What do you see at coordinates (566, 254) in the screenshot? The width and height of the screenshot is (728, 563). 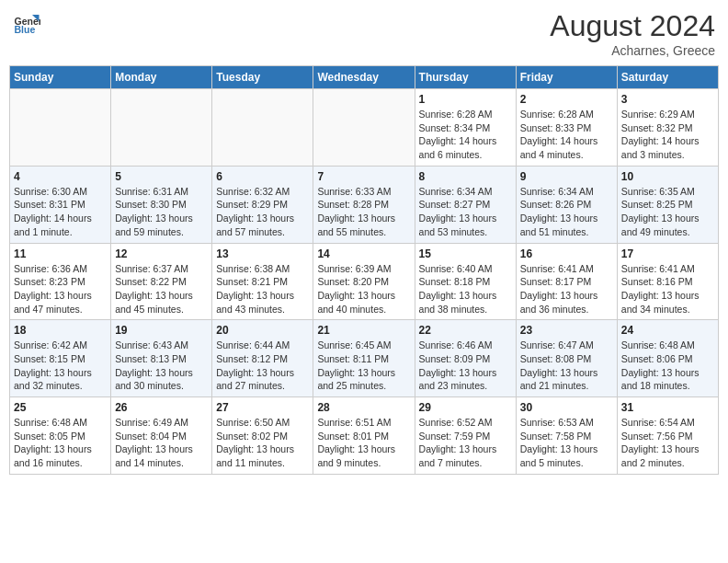 I see `day-number: 16` at bounding box center [566, 254].